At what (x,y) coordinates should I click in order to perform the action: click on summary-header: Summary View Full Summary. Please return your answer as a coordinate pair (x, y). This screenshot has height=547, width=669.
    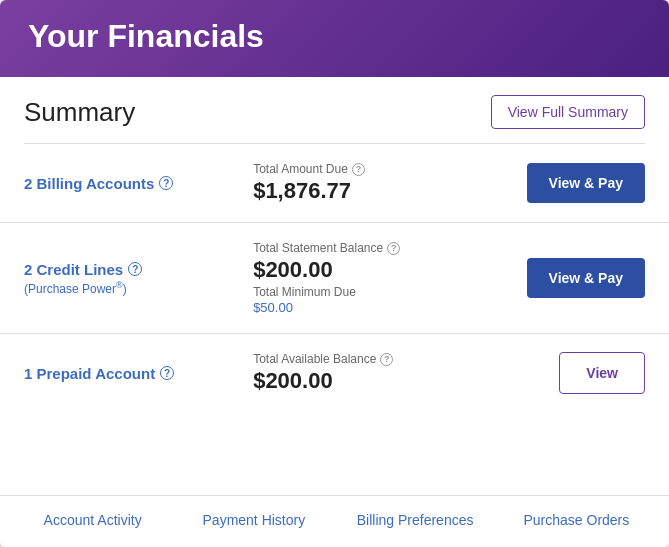
    Looking at the image, I should click on (334, 110).